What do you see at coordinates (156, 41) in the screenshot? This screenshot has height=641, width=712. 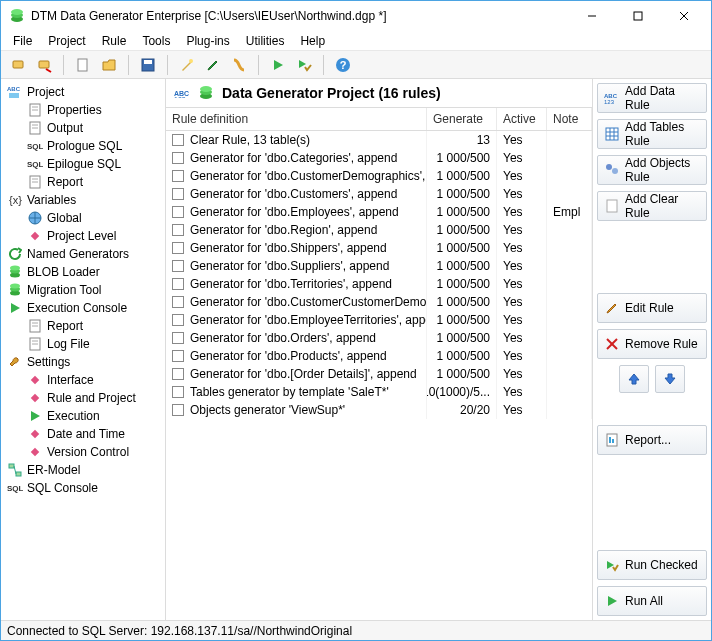 I see `menu-tools: Tools` at bounding box center [156, 41].